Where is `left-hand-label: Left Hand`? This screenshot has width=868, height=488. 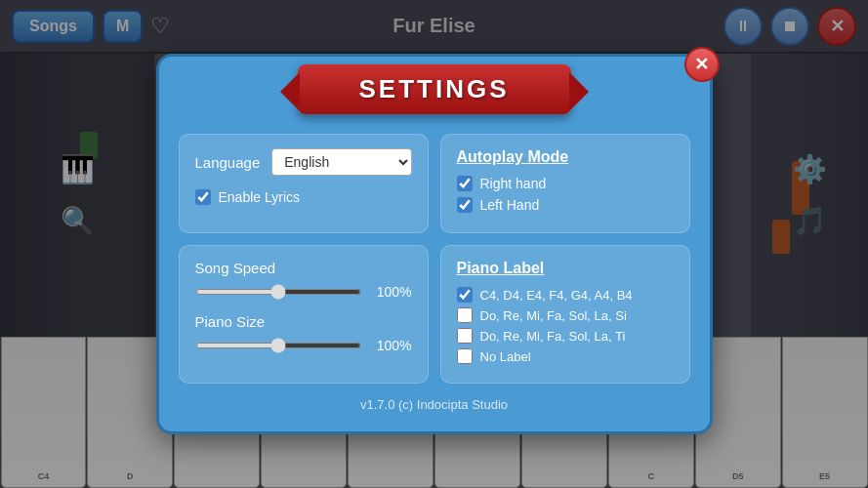 left-hand-label: Left Hand is located at coordinates (510, 205).